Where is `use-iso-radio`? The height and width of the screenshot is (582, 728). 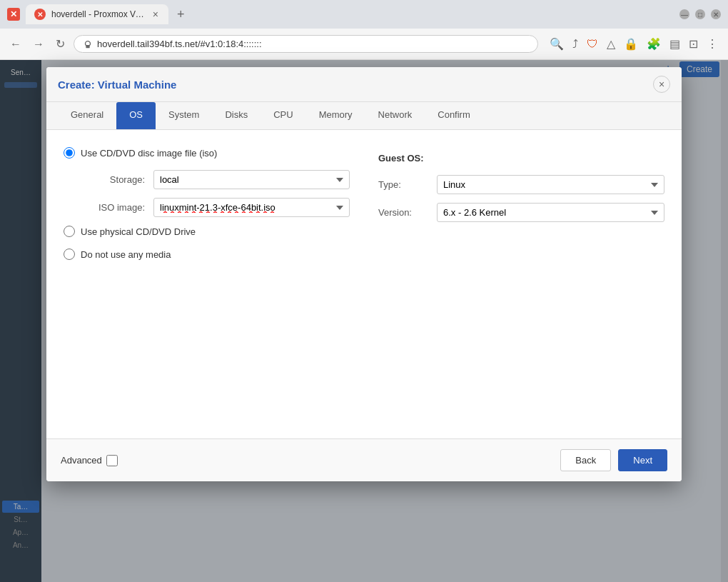 use-iso-radio is located at coordinates (69, 153).